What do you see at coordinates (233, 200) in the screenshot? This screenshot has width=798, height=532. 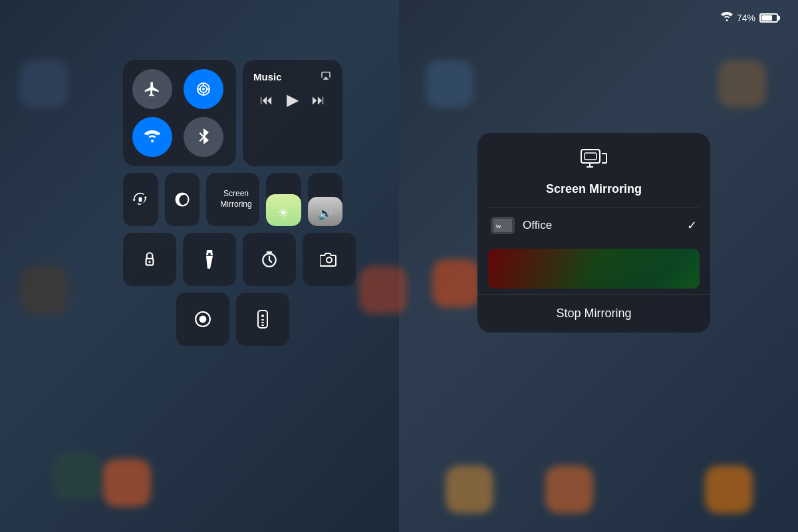 I see `screen-mirroring-button: Screen Mirroring` at bounding box center [233, 200].